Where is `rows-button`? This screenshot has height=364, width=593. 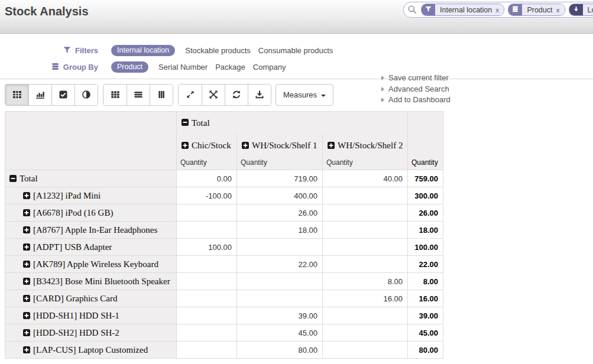
rows-button is located at coordinates (138, 95).